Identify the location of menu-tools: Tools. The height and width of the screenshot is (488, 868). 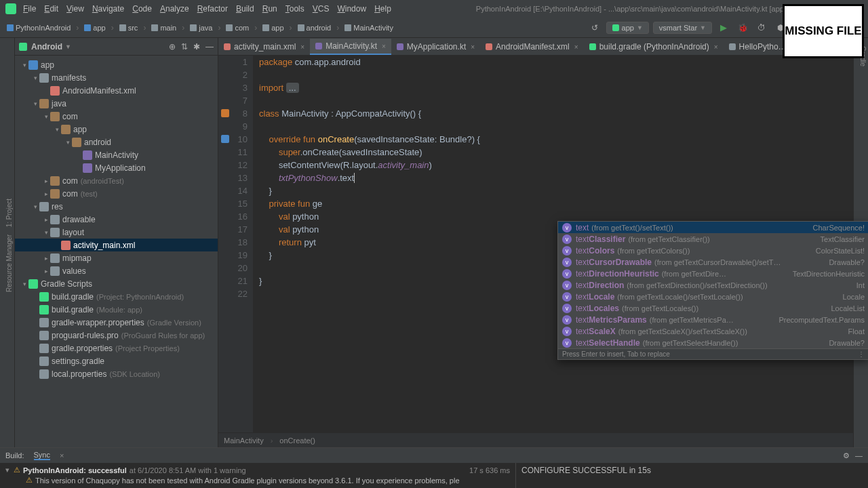
(295, 9).